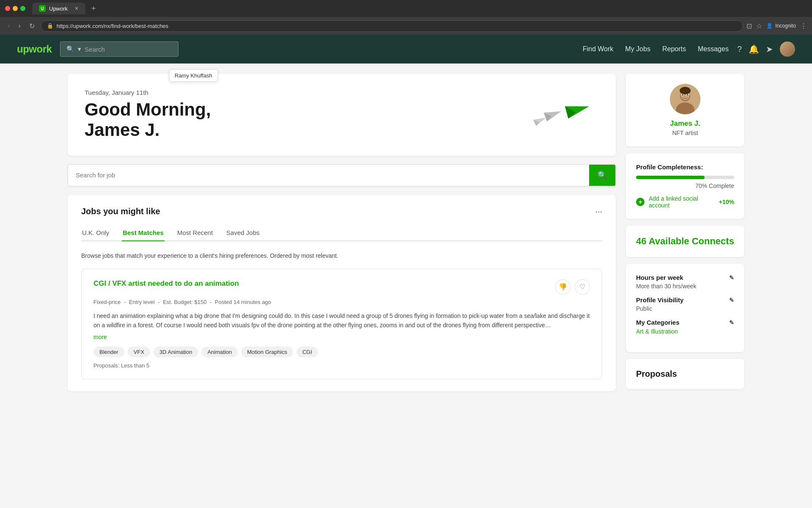 The image size is (812, 508). What do you see at coordinates (184, 302) in the screenshot?
I see `job-budget: Est. Budget: $150` at bounding box center [184, 302].